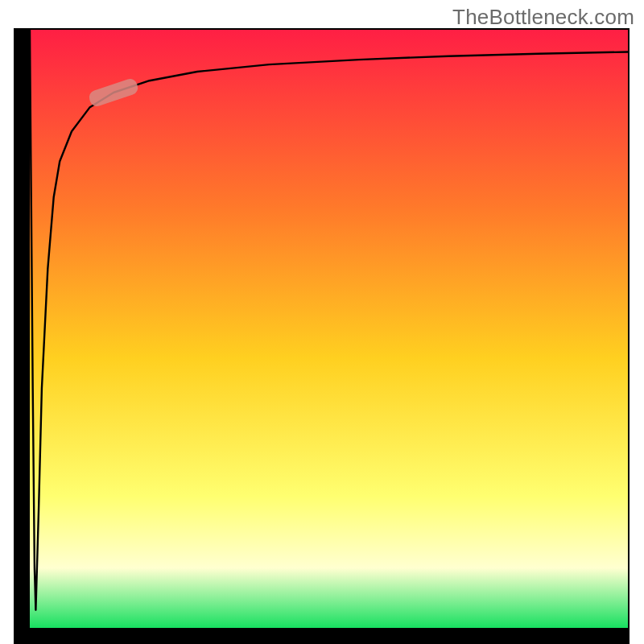 This screenshot has width=644, height=644. What do you see at coordinates (22, 336) in the screenshot?
I see `axis-left` at bounding box center [22, 336].